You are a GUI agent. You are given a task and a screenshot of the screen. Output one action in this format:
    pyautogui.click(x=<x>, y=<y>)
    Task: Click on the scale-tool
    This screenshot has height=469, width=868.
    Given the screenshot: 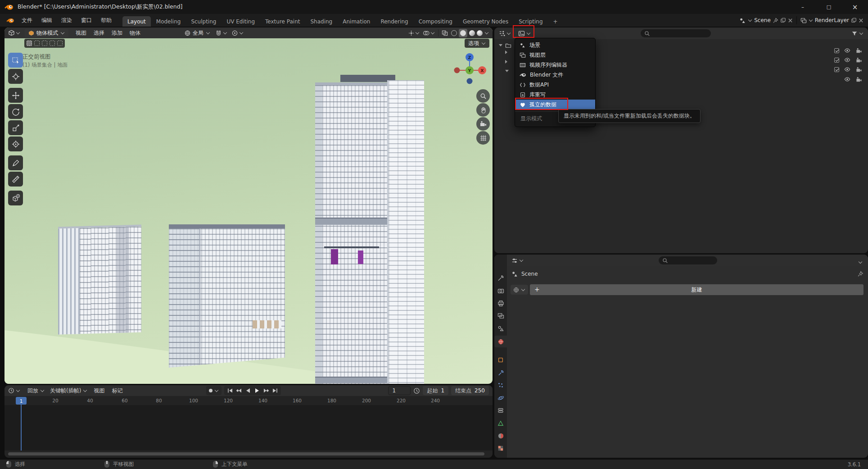 What is the action you would take?
    pyautogui.click(x=15, y=128)
    